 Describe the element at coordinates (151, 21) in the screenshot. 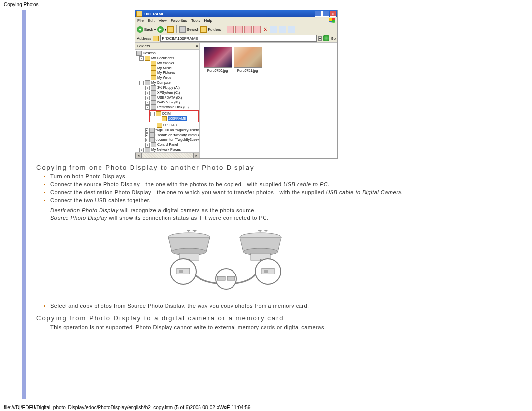

I see `menu-edit: Edit` at that location.